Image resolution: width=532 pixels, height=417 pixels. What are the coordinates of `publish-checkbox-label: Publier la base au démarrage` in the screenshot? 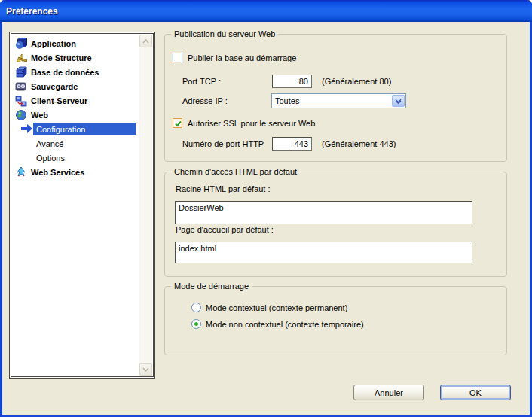 It's located at (242, 58).